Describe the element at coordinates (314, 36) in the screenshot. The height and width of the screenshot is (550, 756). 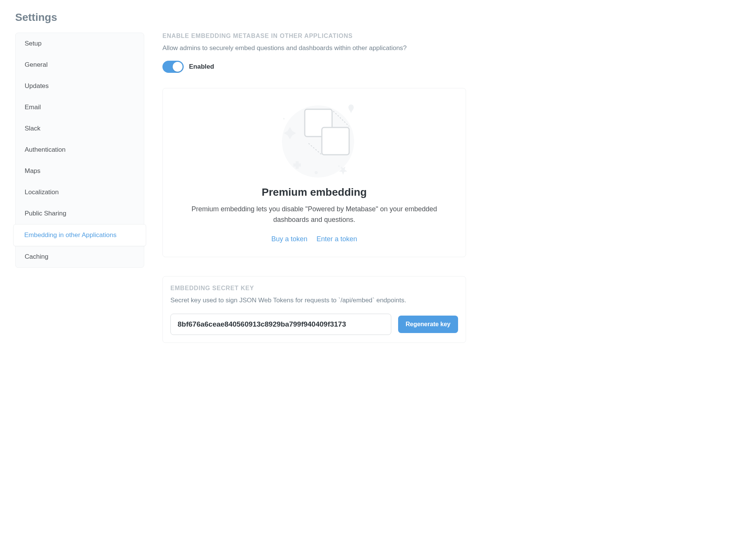
I see `enable-embedding-title: ENABLE EMBEDDING METABASE IN OTHER APPLI…` at that location.